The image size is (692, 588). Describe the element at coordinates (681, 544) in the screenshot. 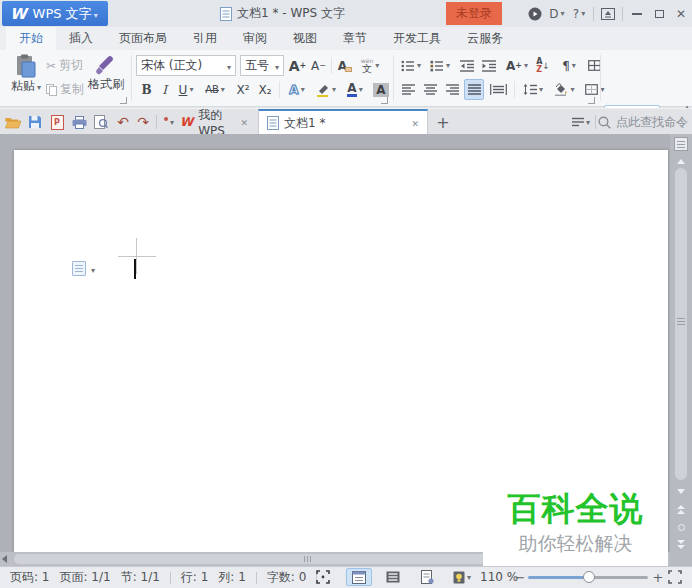

I see `next-page-button` at that location.